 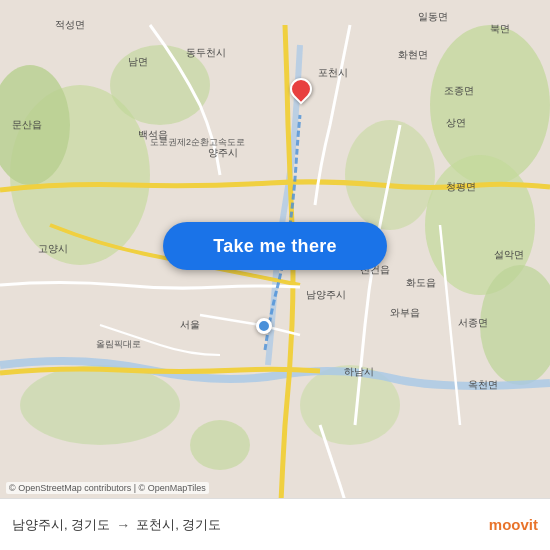 I want to click on label-hwahyeonmyeon: 화현면, so click(x=413, y=55).